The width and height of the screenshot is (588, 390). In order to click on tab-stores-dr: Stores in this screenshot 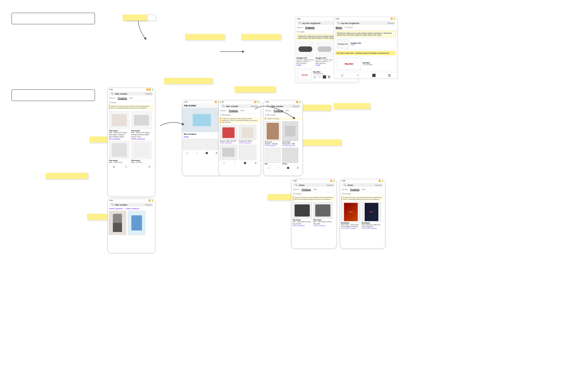, I will do `click(339, 28)`.